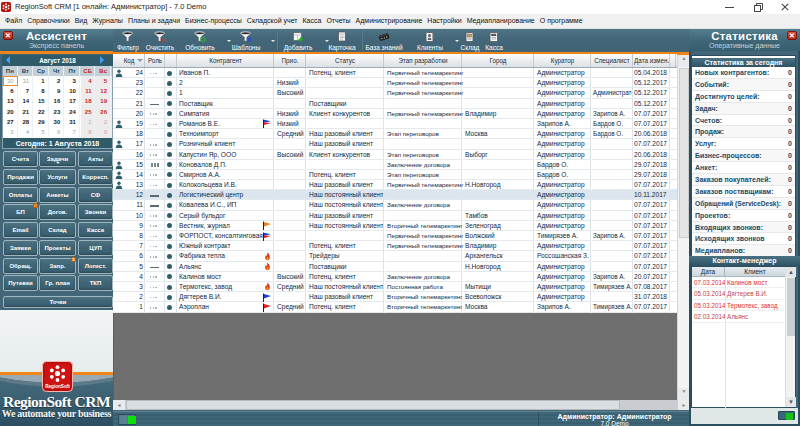 The width and height of the screenshot is (800, 426). Describe the element at coordinates (164, 40) in the screenshot. I see `svg-text: x` at that location.